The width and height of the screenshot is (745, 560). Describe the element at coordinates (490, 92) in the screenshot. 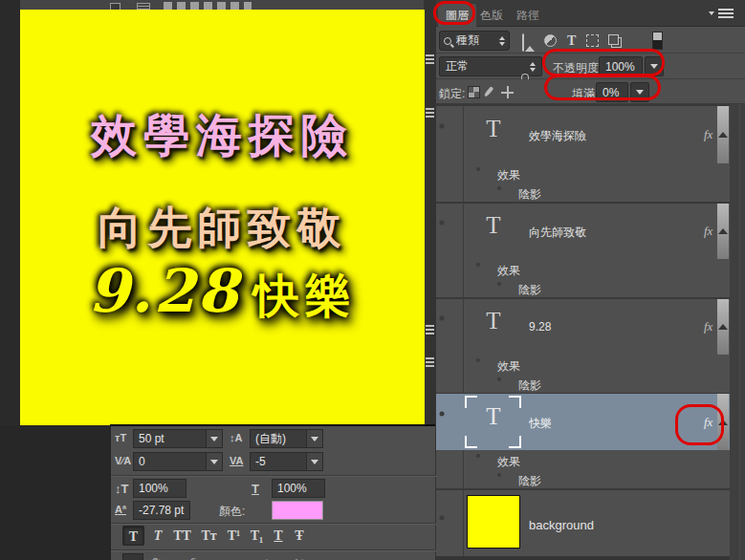

I see `lock-pixels-icon` at that location.